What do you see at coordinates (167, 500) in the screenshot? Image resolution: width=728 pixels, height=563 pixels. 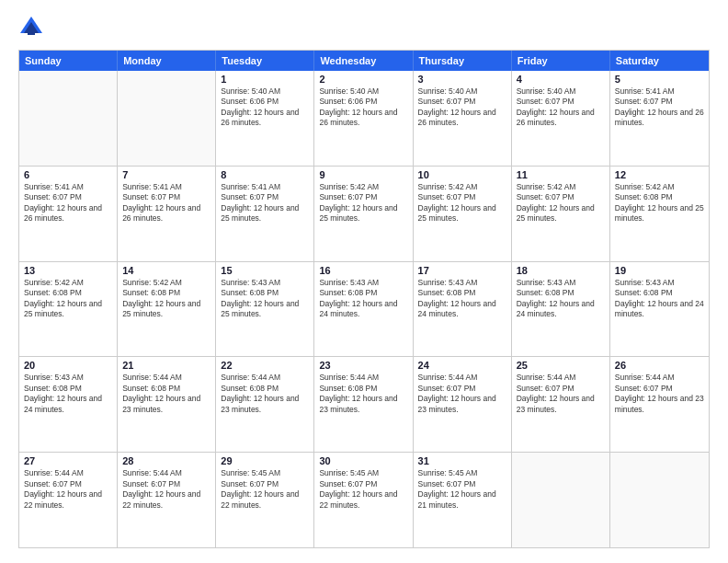 I see `calendar-cell-day-28: 28Sunrise: 5:44 AM Sunset: 6:07 PM Dayli…` at bounding box center [167, 500].